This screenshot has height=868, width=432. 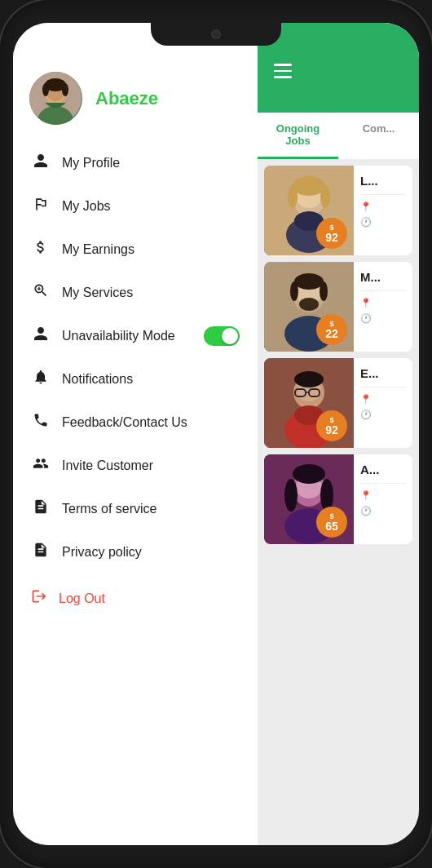 I want to click on menu-item-privacy: Privacy policy, so click(x=135, y=551).